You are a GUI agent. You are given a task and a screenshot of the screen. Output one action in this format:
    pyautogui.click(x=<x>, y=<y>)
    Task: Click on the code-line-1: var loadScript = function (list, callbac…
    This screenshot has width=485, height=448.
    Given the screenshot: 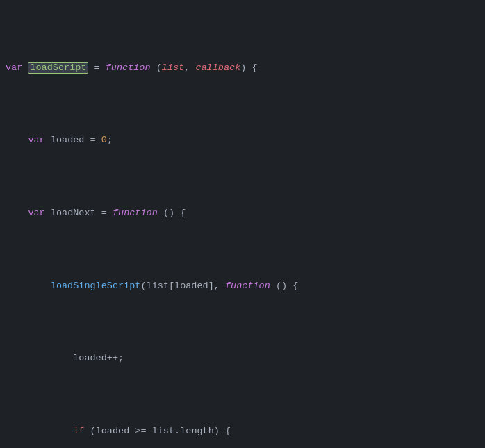 What is the action you would take?
    pyautogui.click(x=243, y=68)
    